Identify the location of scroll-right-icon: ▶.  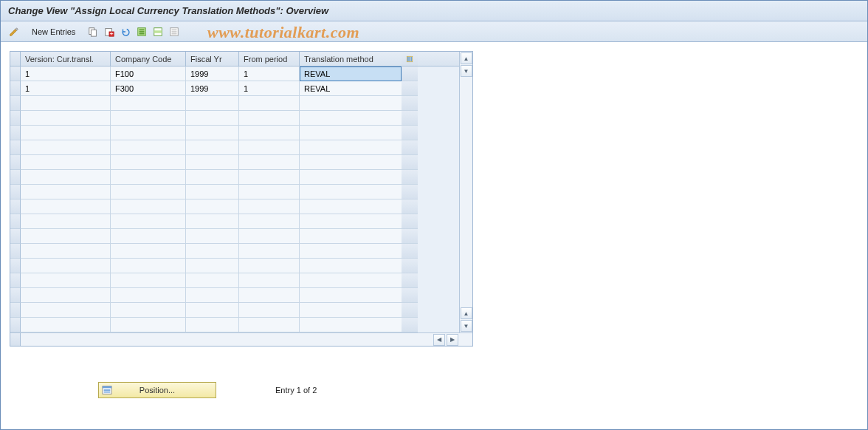
(452, 340).